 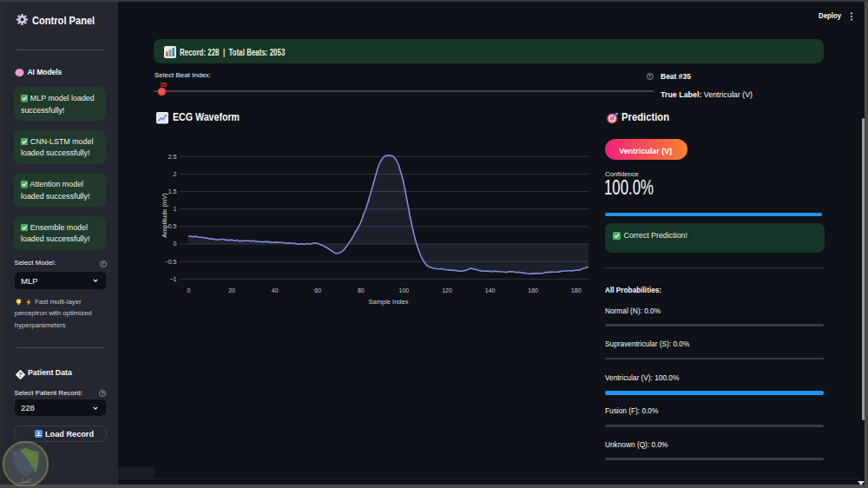 I want to click on svg-text: 140, so click(x=490, y=290).